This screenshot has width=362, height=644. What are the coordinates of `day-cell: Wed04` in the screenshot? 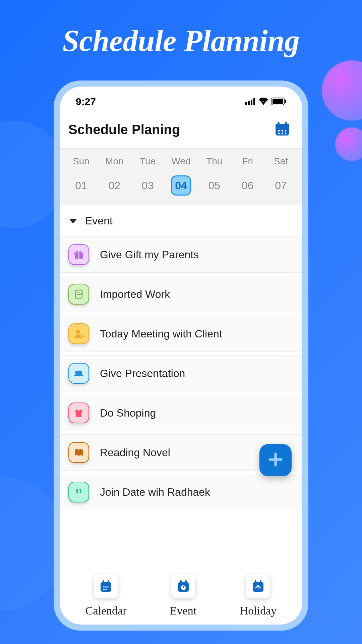 It's located at (181, 176).